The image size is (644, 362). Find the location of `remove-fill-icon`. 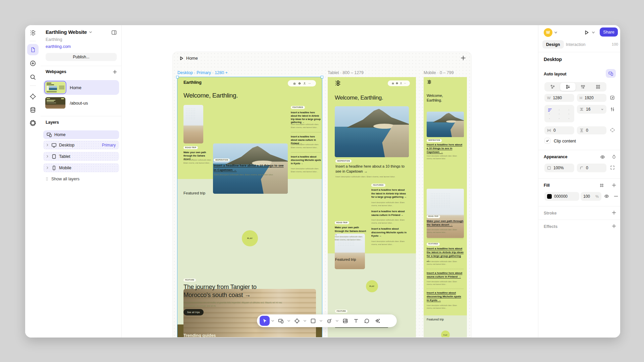

remove-fill-icon is located at coordinates (616, 196).